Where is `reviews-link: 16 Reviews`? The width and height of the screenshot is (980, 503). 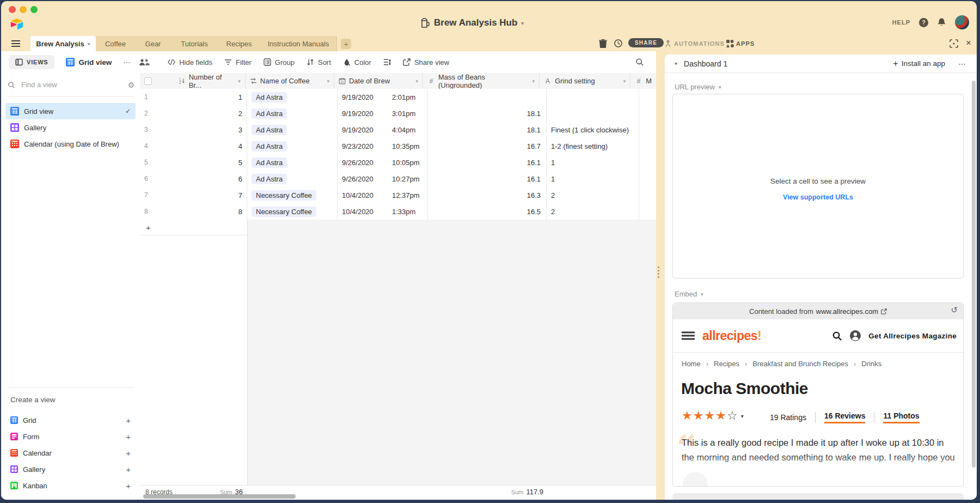 reviews-link: 16 Reviews is located at coordinates (845, 417).